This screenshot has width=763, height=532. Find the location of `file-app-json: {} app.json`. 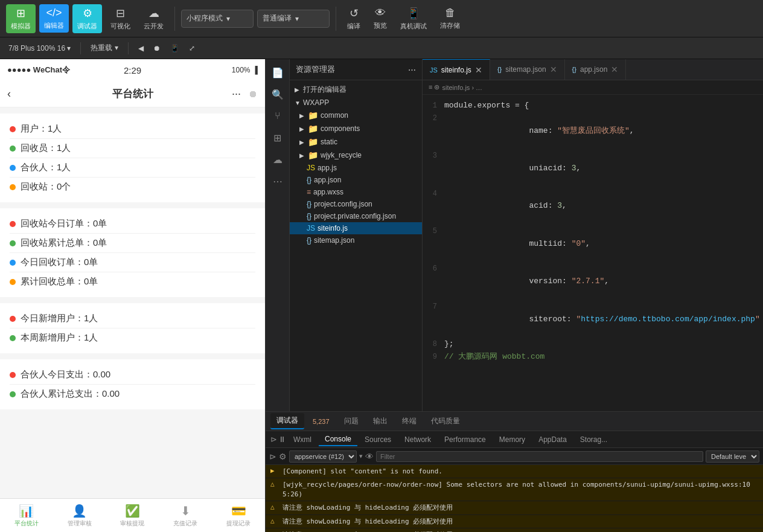

file-app-json: {} app.json is located at coordinates (356, 180).